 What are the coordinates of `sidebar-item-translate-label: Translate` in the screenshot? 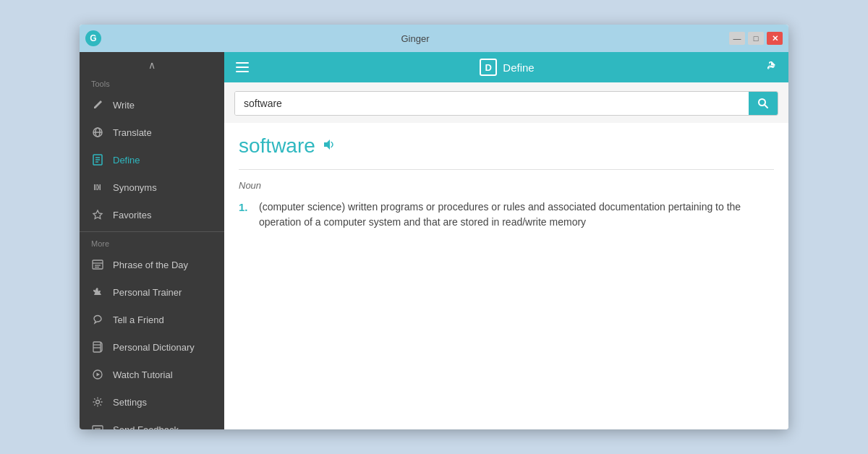 It's located at (132, 133).